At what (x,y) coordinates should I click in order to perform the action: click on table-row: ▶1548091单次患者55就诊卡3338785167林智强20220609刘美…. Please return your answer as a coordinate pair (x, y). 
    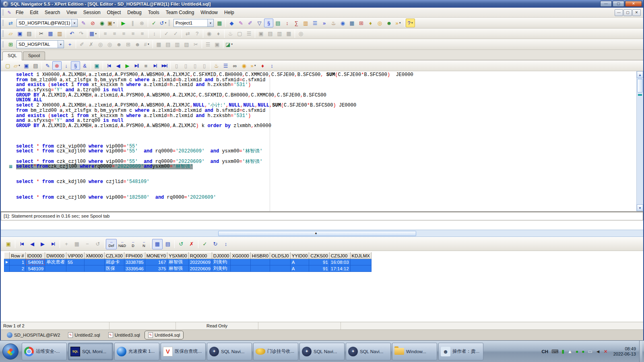
    Looking at the image, I should click on (188, 262).